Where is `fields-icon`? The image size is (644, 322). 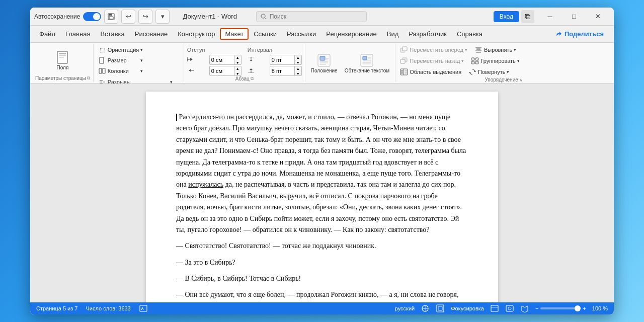 fields-icon is located at coordinates (62, 57).